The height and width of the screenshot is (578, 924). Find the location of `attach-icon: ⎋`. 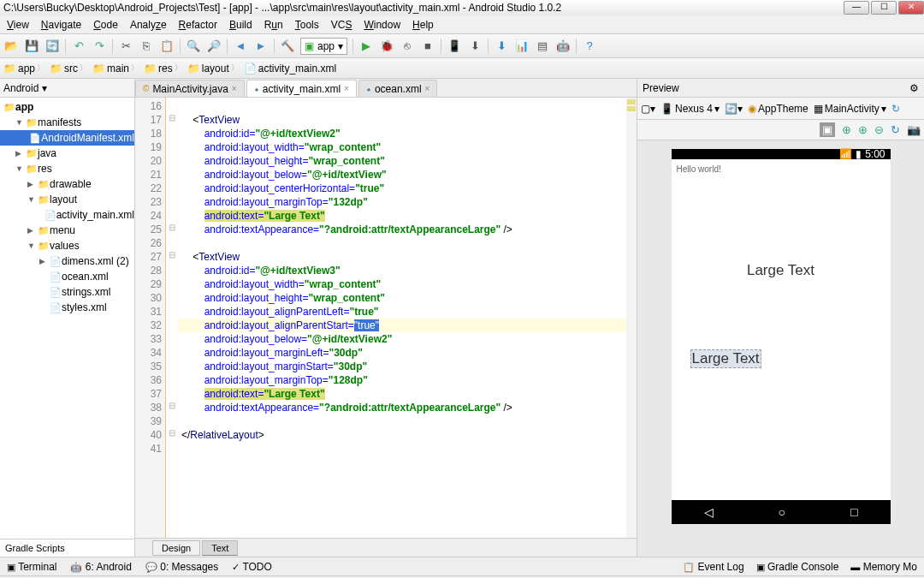

attach-icon: ⎋ is located at coordinates (407, 46).